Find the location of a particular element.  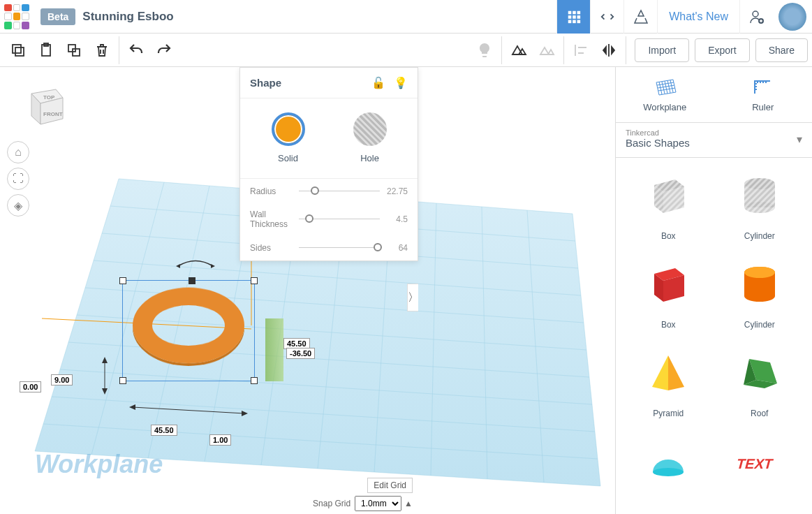

redo-button is located at coordinates (164, 50).